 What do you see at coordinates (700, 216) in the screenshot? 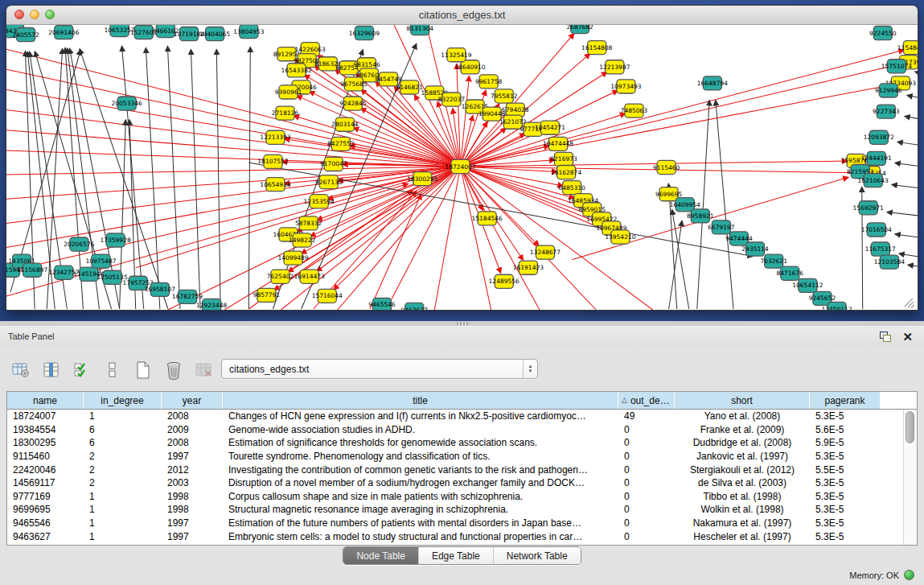
I see `graph-node: 8958921` at bounding box center [700, 216].